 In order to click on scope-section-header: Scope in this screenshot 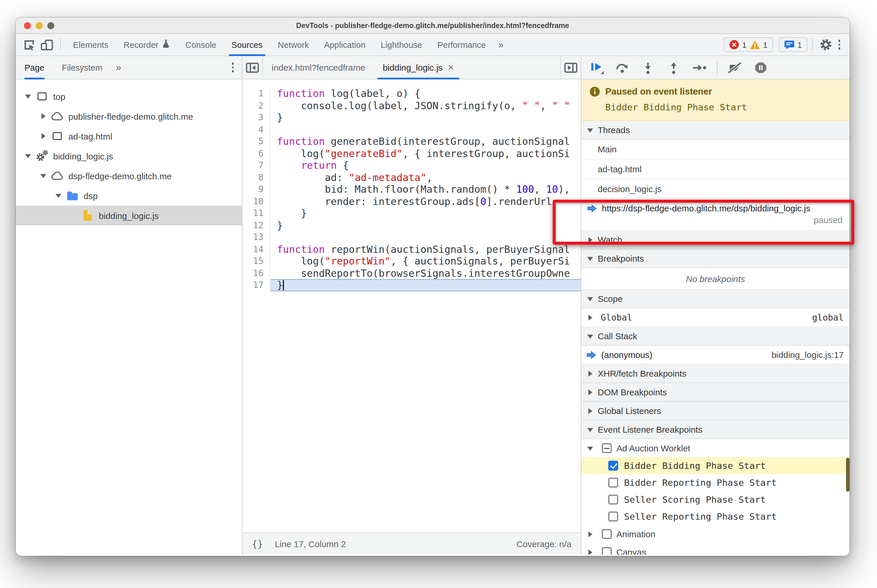, I will do `click(715, 299)`.